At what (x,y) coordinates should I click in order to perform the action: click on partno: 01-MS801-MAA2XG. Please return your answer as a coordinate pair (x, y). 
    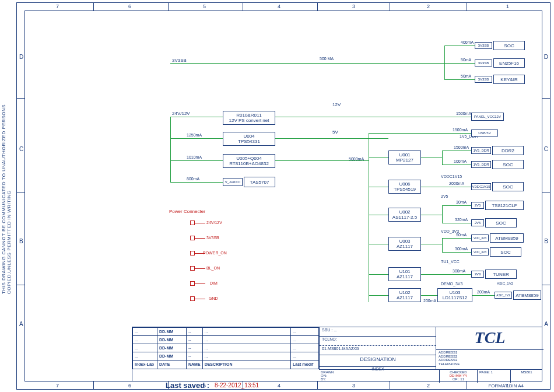
    Looking at the image, I should click on (378, 351).